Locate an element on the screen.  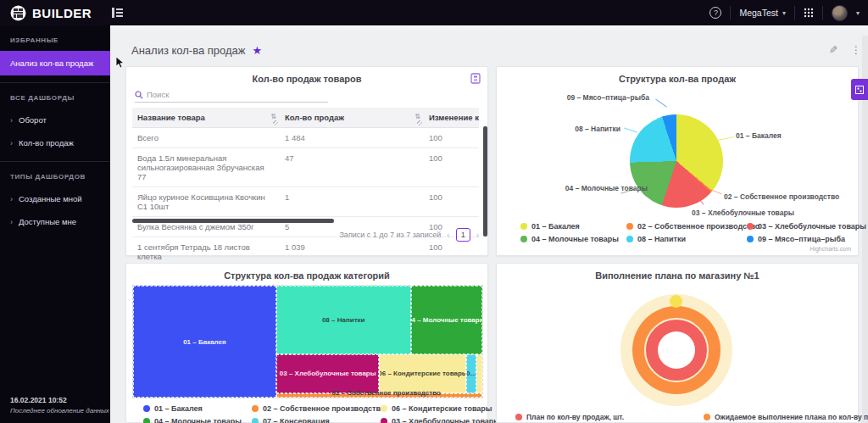
legend-item: 08 – Напитки is located at coordinates (687, 239).